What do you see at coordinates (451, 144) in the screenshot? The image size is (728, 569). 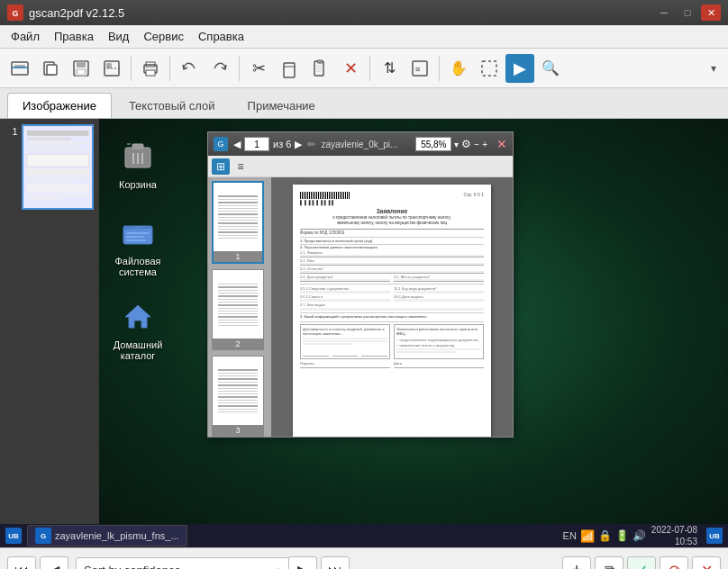 I see `doc-zoom-controls: ▾ ⚙ − +` at bounding box center [451, 144].